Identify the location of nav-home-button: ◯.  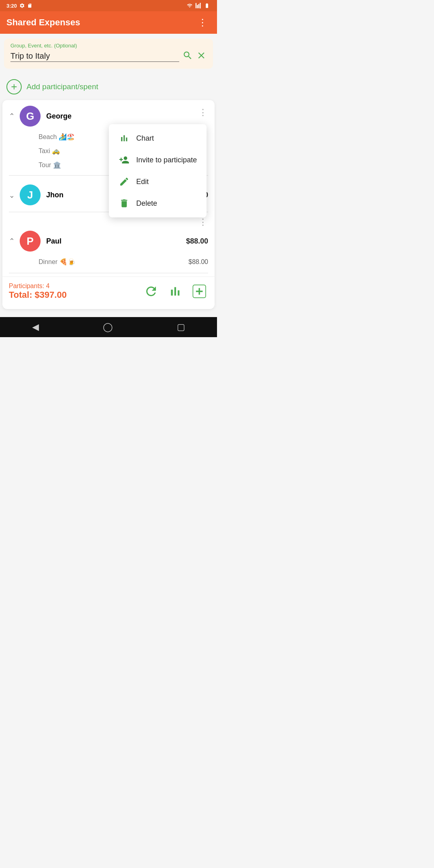
(108, 327).